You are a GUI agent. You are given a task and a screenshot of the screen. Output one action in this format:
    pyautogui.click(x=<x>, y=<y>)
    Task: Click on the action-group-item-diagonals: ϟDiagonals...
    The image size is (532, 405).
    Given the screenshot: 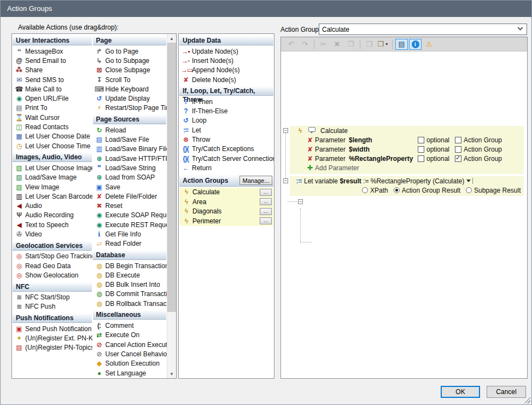 What is the action you would take?
    pyautogui.click(x=226, y=212)
    